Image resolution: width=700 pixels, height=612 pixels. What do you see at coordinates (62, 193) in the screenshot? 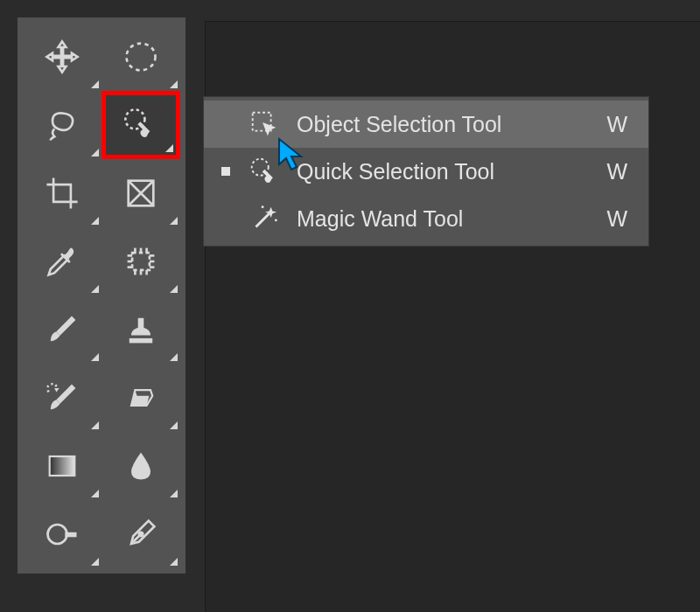
I see `crop-tool` at bounding box center [62, 193].